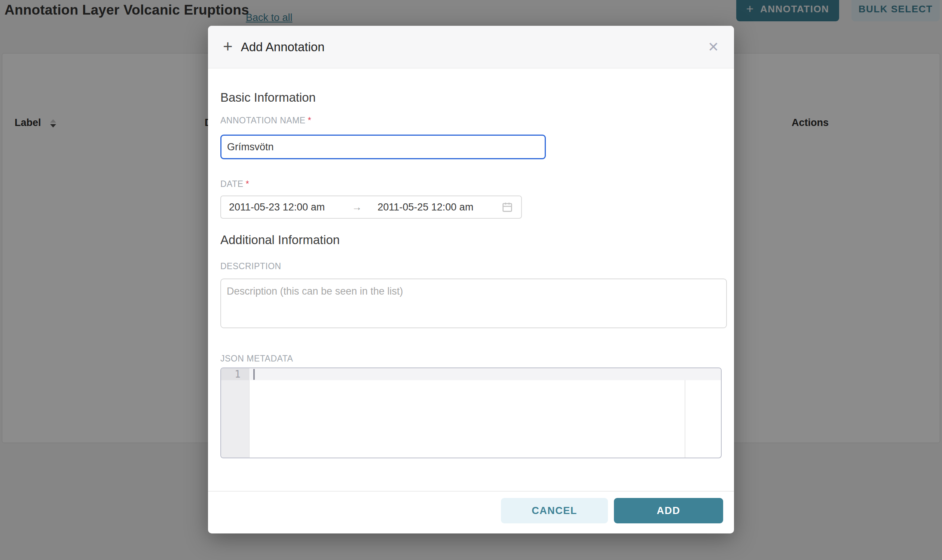 Image resolution: width=942 pixels, height=560 pixels. What do you see at coordinates (235, 184) in the screenshot?
I see `date-label: DATE*` at bounding box center [235, 184].